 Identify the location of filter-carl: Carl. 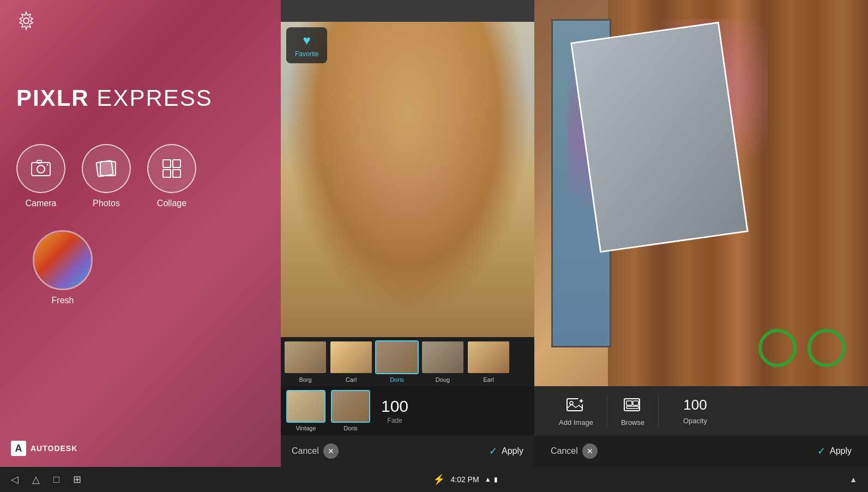
(351, 362).